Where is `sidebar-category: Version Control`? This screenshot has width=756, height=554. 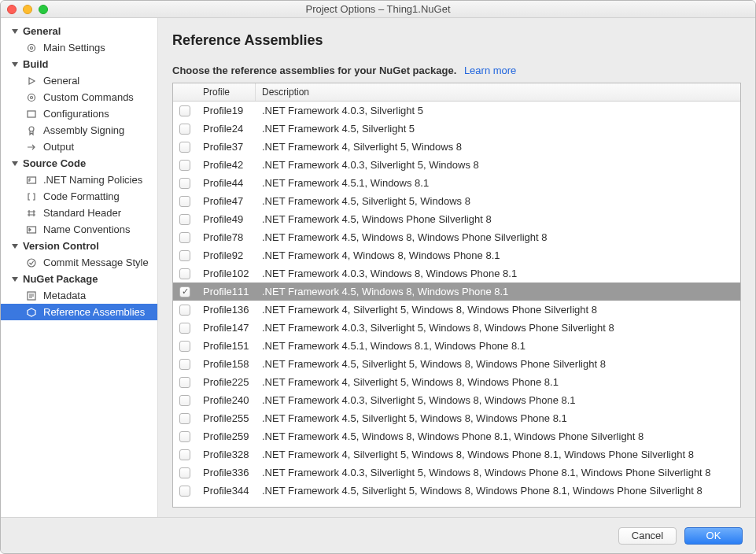
sidebar-category: Version Control is located at coordinates (79, 246).